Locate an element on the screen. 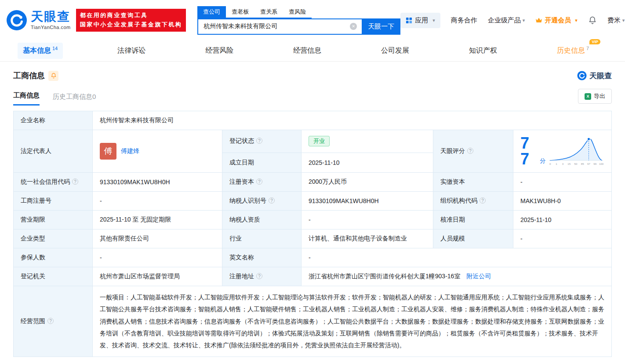 The height and width of the screenshot is (364, 625). reg-authority-label: 登记机关 is located at coordinates (53, 277).